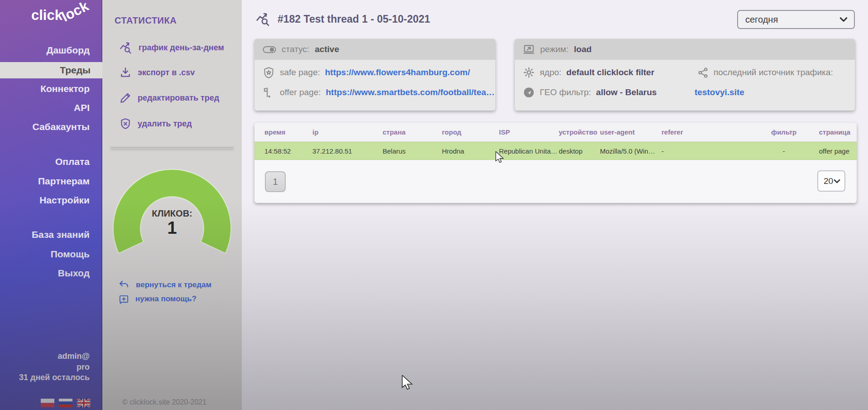 The height and width of the screenshot is (410, 868). I want to click on link-label: нужна помощь?, so click(166, 299).